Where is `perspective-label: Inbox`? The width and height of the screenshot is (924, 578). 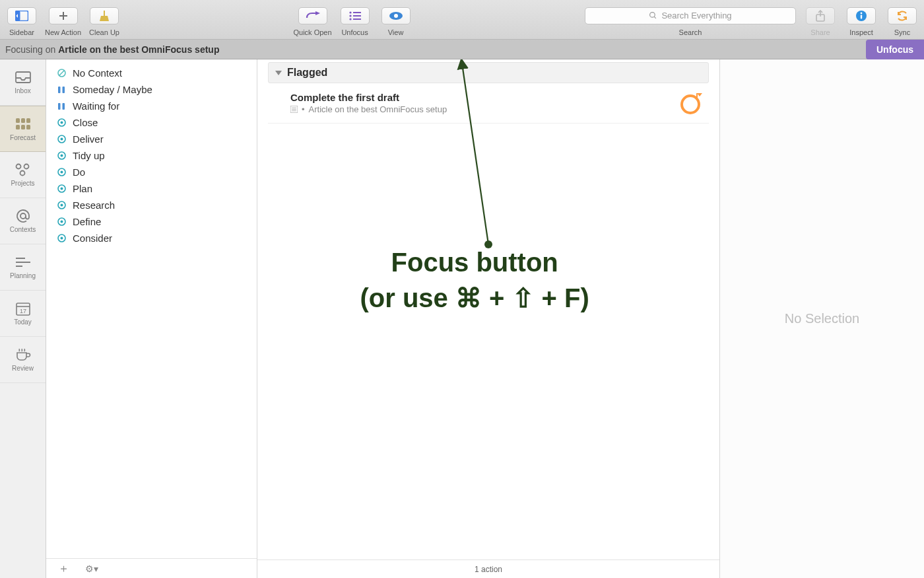 perspective-label: Inbox is located at coordinates (22, 91).